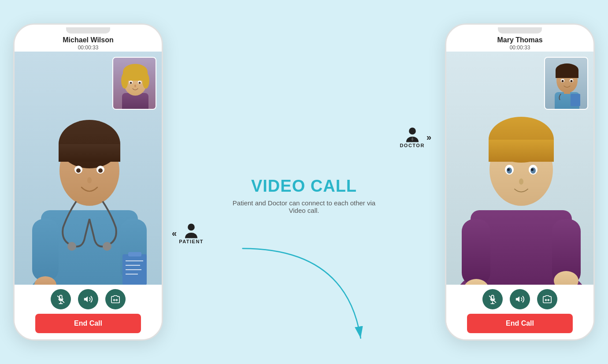 This screenshot has height=364, width=608. Describe the element at coordinates (88, 48) in the screenshot. I see `left-call-timer: 00:00:33` at that location.